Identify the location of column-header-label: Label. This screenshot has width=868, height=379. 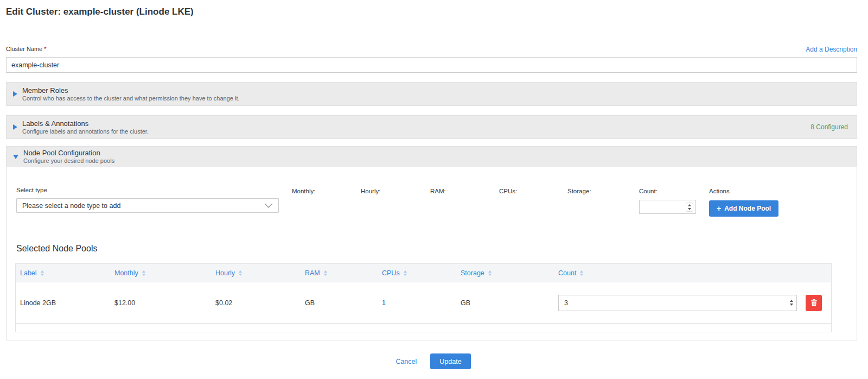
(65, 273).